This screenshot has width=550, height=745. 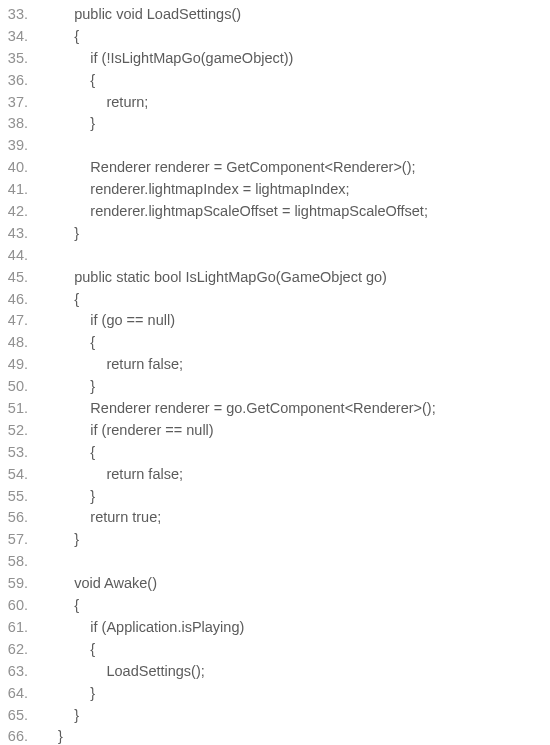 What do you see at coordinates (21, 37) in the screenshot?
I see `line-number: 34.` at bounding box center [21, 37].